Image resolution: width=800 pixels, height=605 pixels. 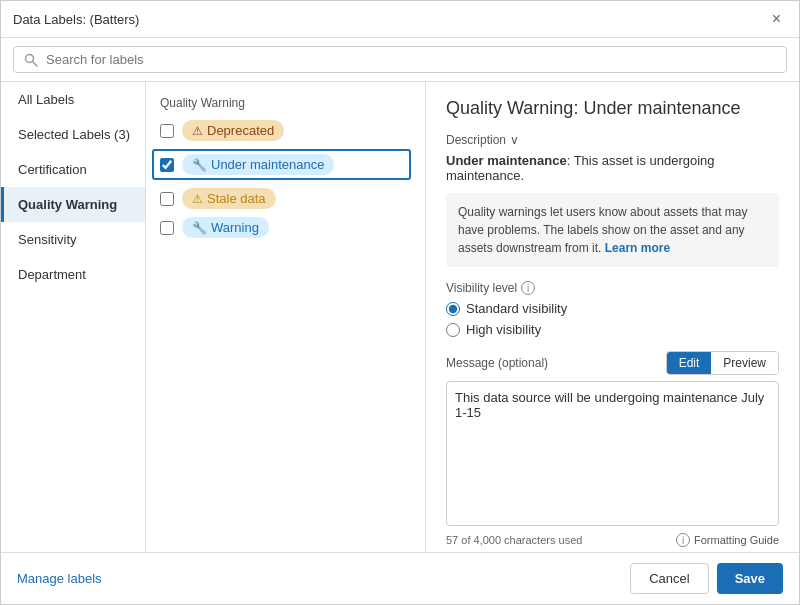 What do you see at coordinates (612, 330) in the screenshot?
I see `high-visibility-option: High visibility` at bounding box center [612, 330].